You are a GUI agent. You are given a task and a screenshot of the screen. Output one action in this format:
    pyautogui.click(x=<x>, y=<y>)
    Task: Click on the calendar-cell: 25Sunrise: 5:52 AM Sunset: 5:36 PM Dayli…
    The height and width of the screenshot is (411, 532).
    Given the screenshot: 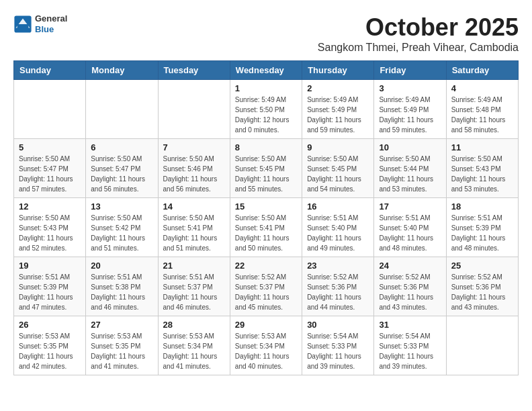 What is the action you would take?
    pyautogui.click(x=482, y=287)
    